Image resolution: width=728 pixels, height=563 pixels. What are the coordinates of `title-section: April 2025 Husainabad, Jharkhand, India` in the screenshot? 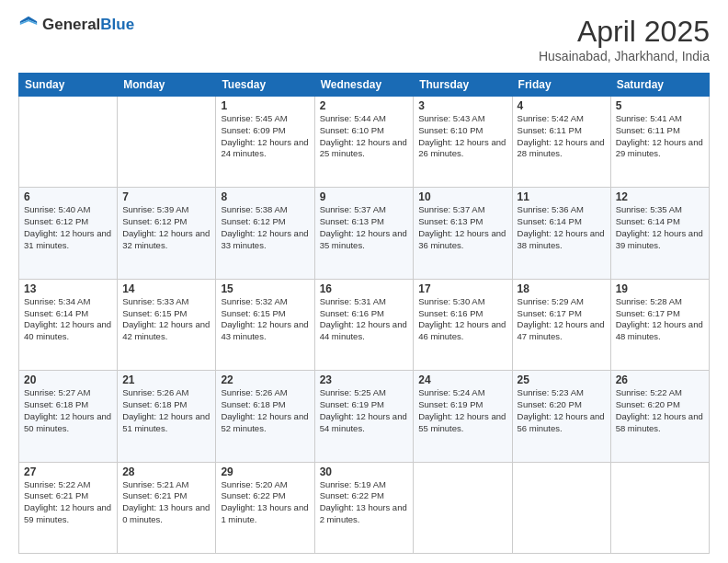 It's located at (624, 39).